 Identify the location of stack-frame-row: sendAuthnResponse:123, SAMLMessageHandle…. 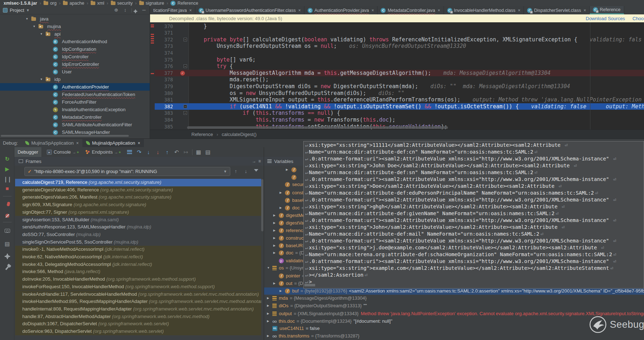
(138, 227).